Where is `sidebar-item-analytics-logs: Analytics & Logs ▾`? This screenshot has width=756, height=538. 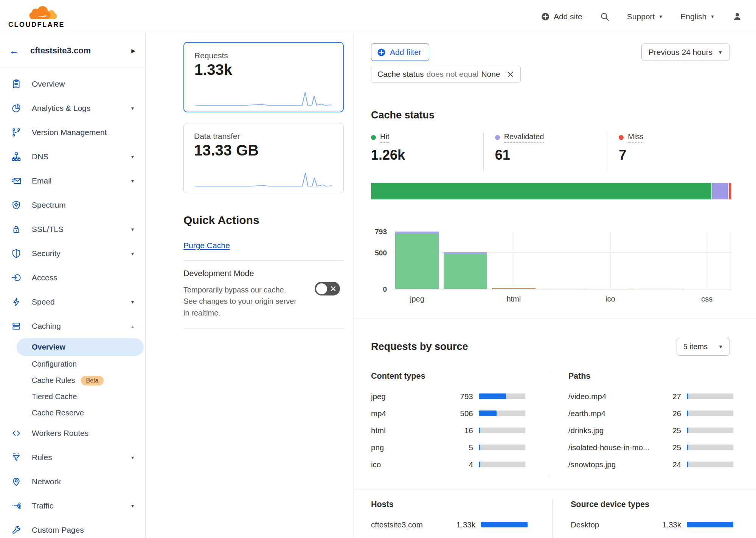
sidebar-item-analytics-logs: Analytics & Logs ▾ is located at coordinates (73, 108).